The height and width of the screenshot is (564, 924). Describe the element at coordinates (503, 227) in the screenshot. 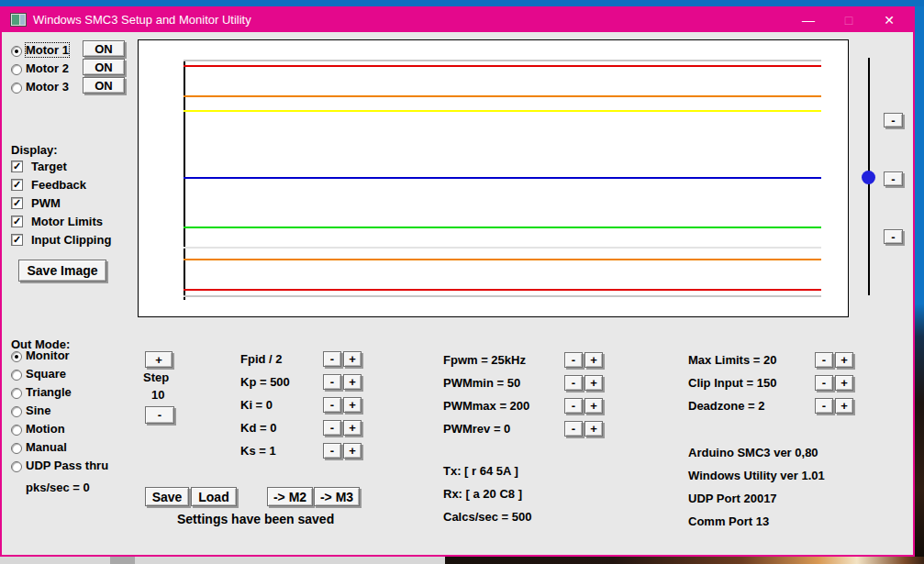

I see `chart-line-feedback` at that location.